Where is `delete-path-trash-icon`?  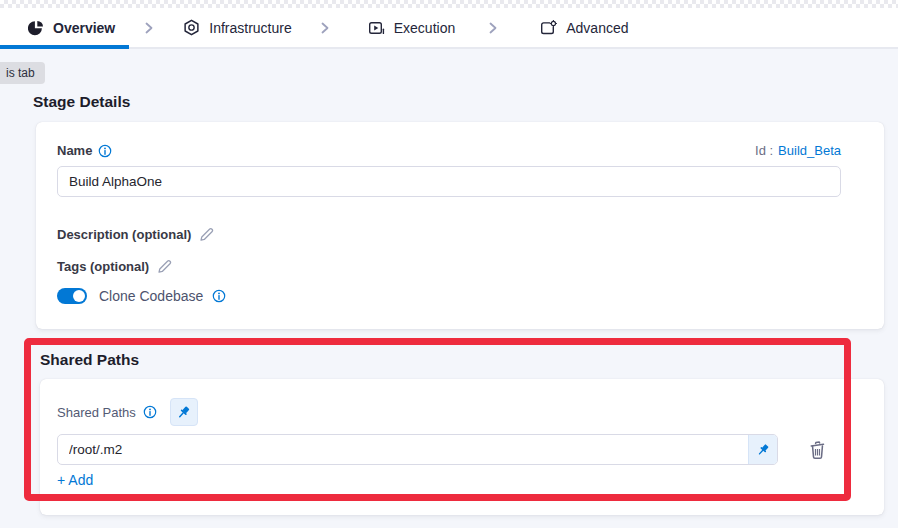
delete-path-trash-icon is located at coordinates (818, 450).